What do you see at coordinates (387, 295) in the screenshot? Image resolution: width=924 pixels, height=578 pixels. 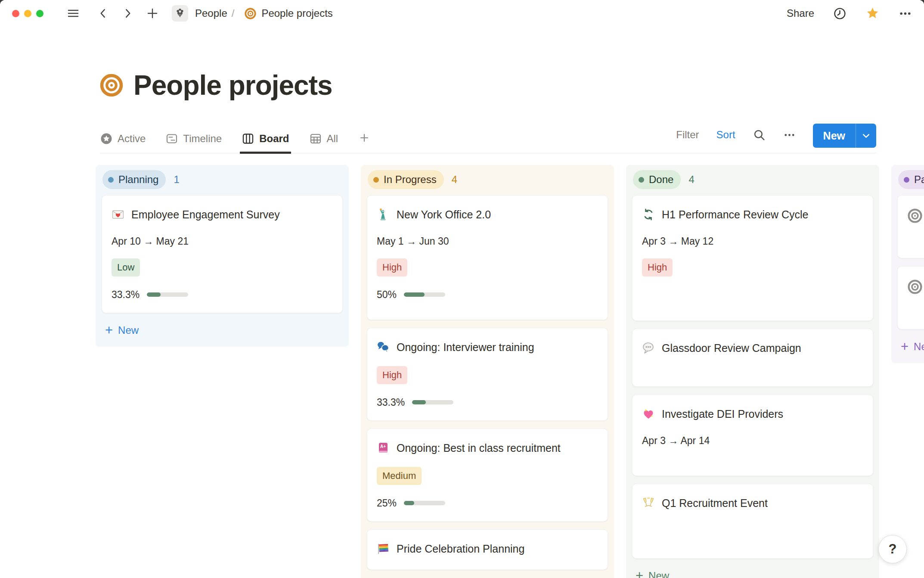 I see `progress-label: 50%` at bounding box center [387, 295].